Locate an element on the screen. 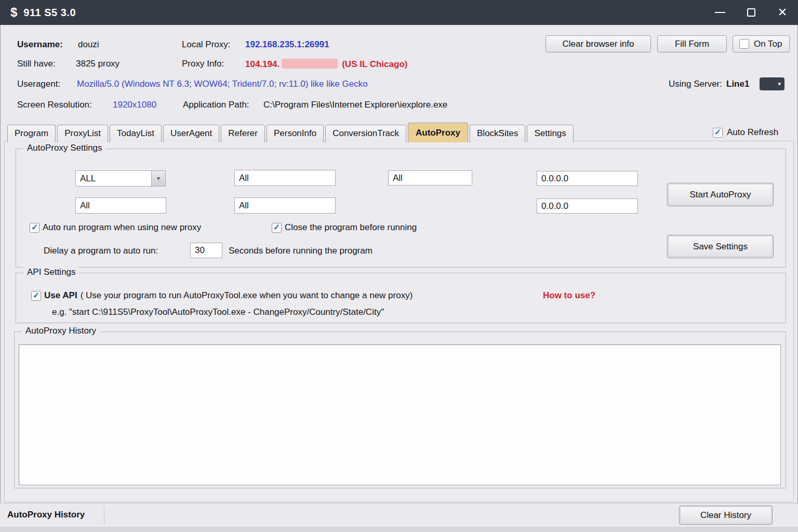 The height and width of the screenshot is (532, 798). username-value: douzi is located at coordinates (88, 45).